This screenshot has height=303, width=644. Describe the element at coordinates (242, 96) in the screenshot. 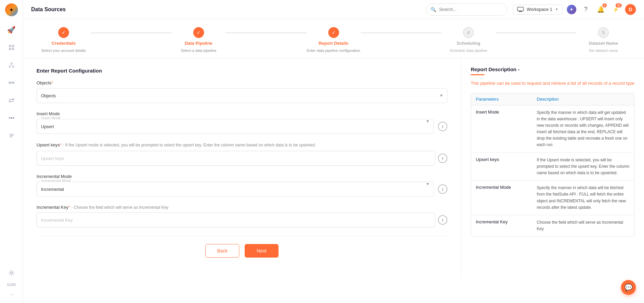

I see `objects-select: Objects` at that location.